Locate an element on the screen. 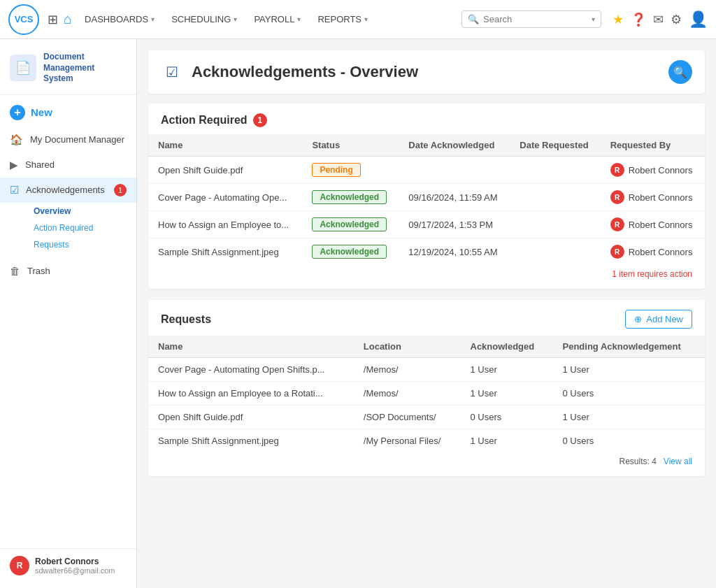 This screenshot has height=588, width=716. sidebar-sub-action-required: Action Required is located at coordinates (81, 228).